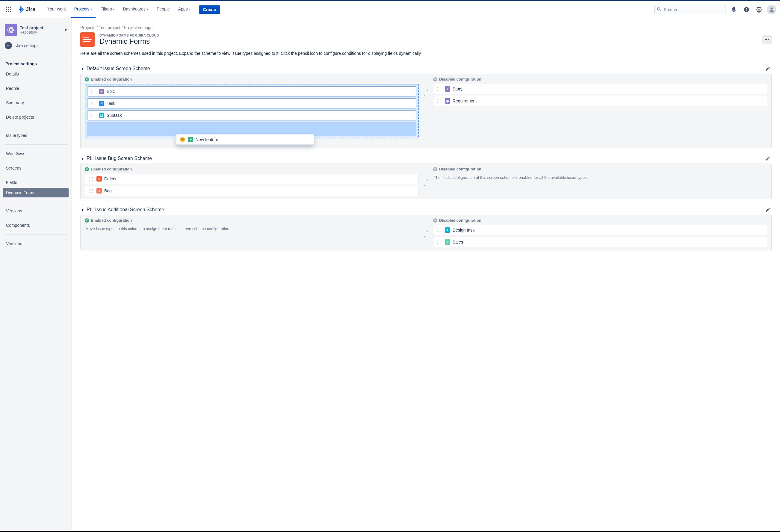 This screenshot has height=532, width=780. I want to click on sidebar: Test project Repository ▾ ← Jira setting…, so click(36, 275).